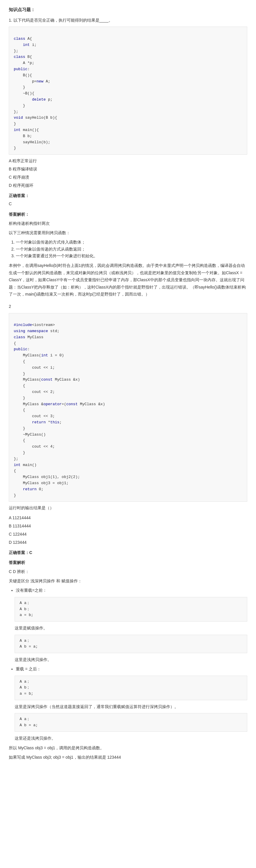 The height and width of the screenshot is (868, 256). Describe the element at coordinates (132, 249) in the screenshot. I see `copy-condition-2: 一个对象以值传递的方式从函数返回；` at that location.